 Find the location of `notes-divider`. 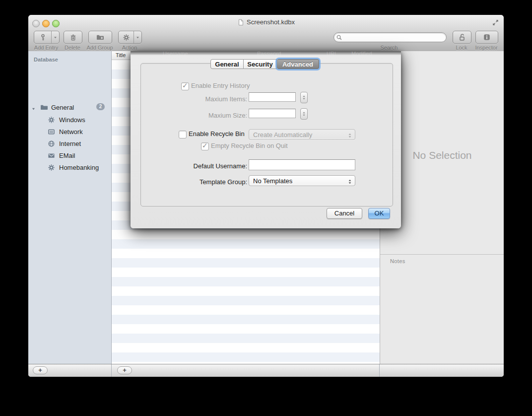

notes-divider is located at coordinates (442, 254).